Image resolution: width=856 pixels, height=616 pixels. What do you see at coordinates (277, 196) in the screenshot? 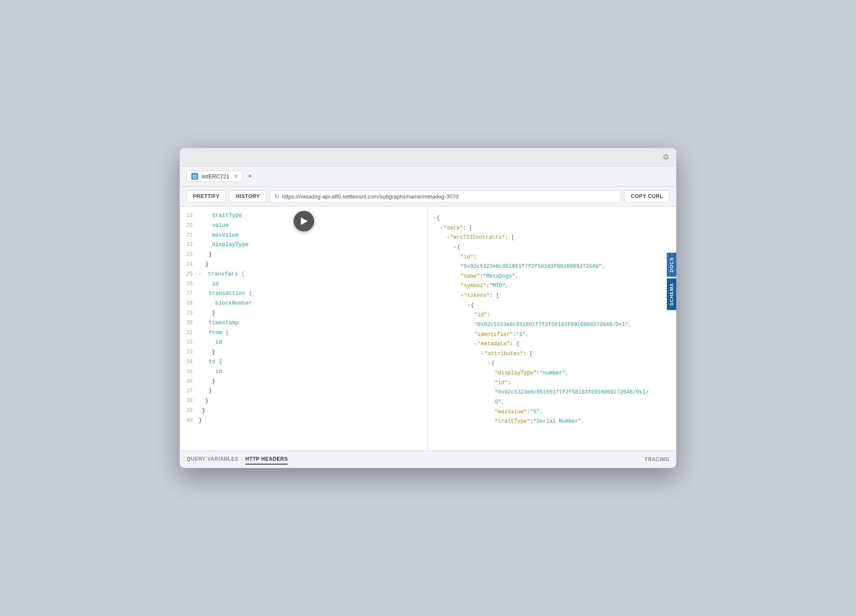
I see `refresh-icon: ↻` at bounding box center [277, 196].